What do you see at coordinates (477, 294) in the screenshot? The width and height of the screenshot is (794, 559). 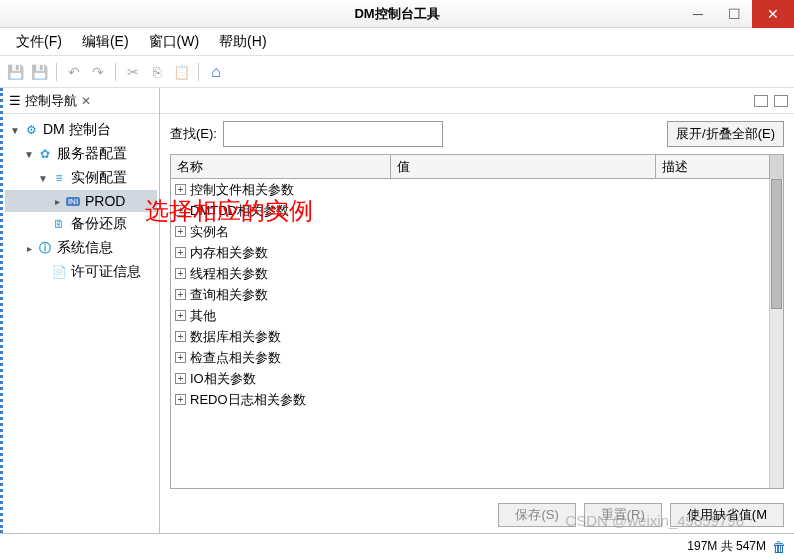 I see `table-row: +查询相关参数` at bounding box center [477, 294].